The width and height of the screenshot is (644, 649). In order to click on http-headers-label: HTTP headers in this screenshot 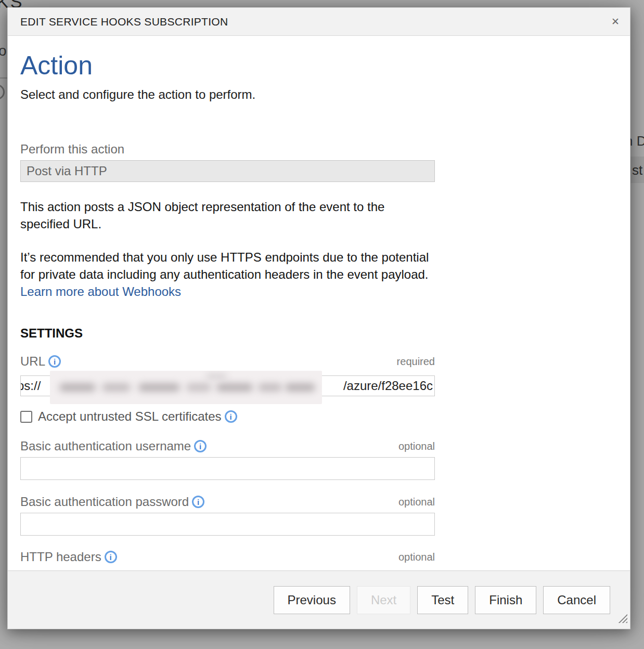, I will do `click(61, 557)`.